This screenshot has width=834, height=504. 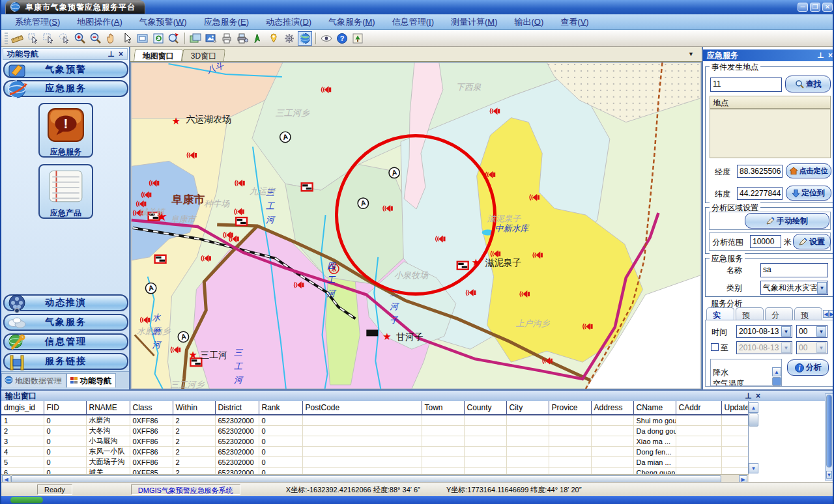 What do you see at coordinates (787, 221) in the screenshot?
I see `manual-draw-button: 手动绘制` at bounding box center [787, 221].